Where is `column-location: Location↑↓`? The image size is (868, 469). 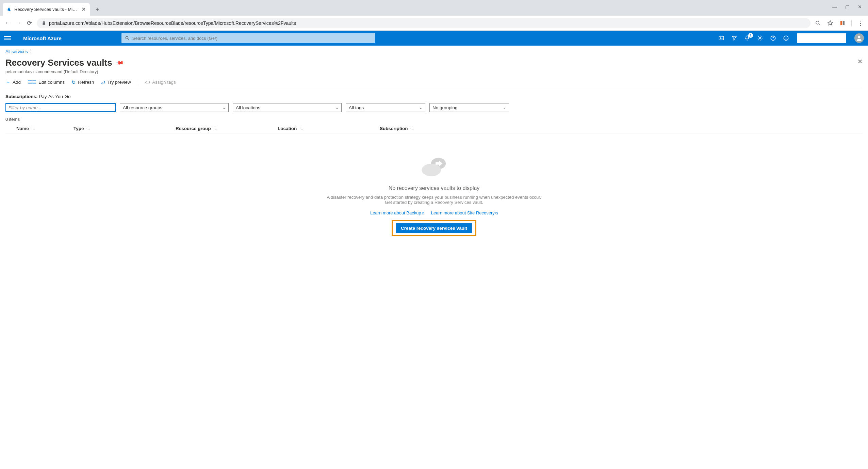 column-location: Location↑↓ is located at coordinates (329, 129).